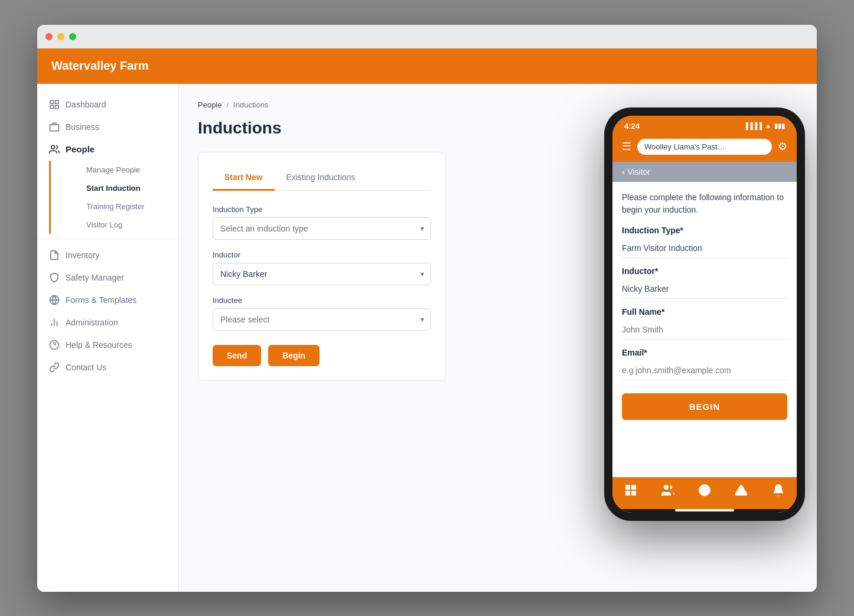 The width and height of the screenshot is (854, 616). What do you see at coordinates (107, 322) in the screenshot?
I see `sidebar-item-admin: Administration` at bounding box center [107, 322].